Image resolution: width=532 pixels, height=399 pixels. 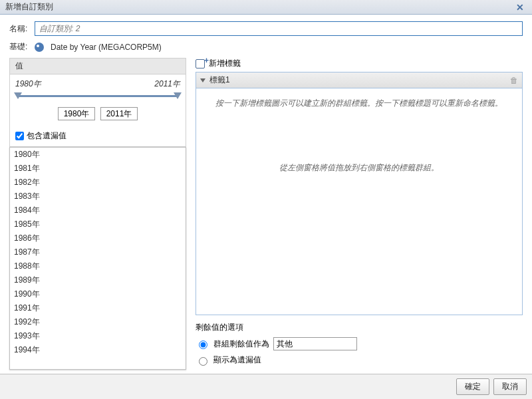 I want to click on range-slider, so click(x=98, y=96).